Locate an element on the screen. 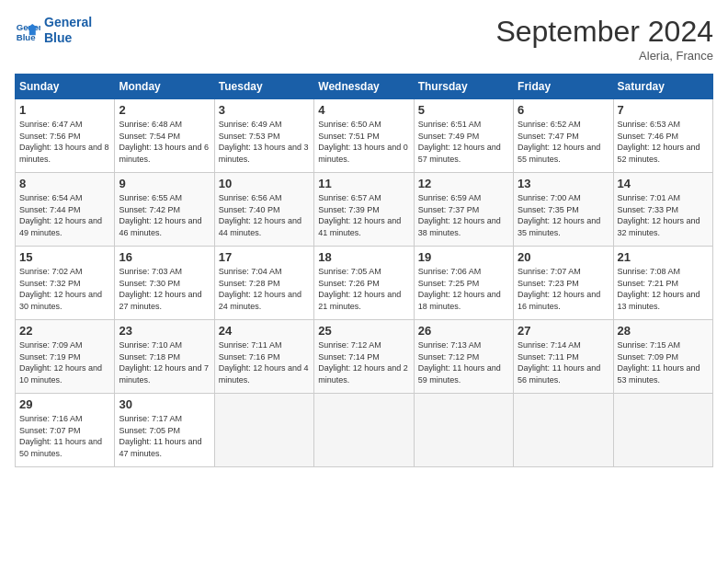  week-row-5: 29 Sunrise: 7:16 AM Sunset: 7:07 PM Dayl… is located at coordinates (364, 431).